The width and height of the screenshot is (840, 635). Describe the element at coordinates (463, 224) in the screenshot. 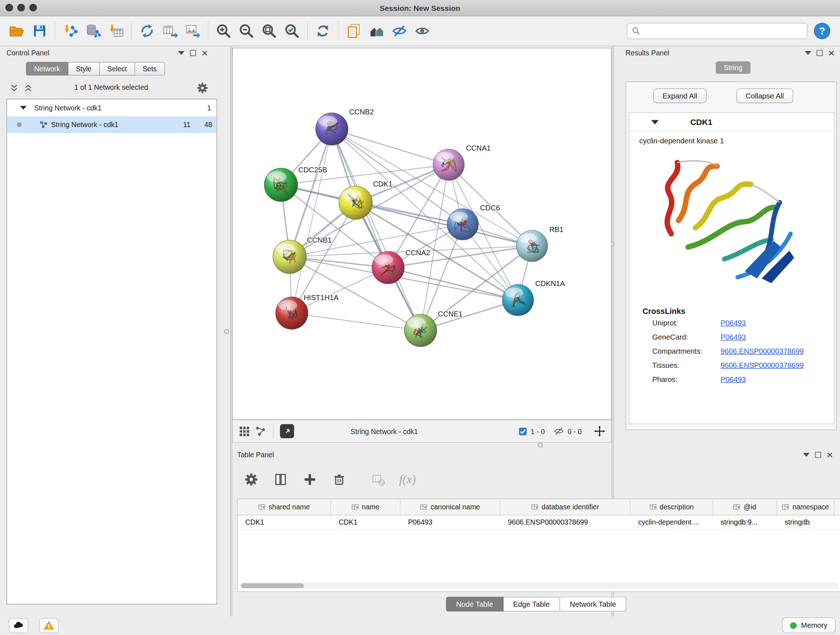

I see `network-node-CDC6` at that location.